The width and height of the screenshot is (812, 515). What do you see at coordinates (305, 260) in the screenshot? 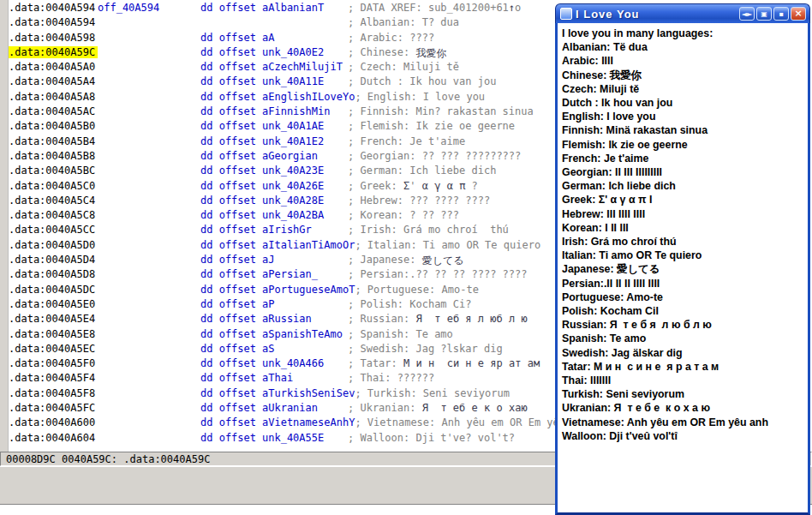
I see `operand: aJ` at bounding box center [305, 260].